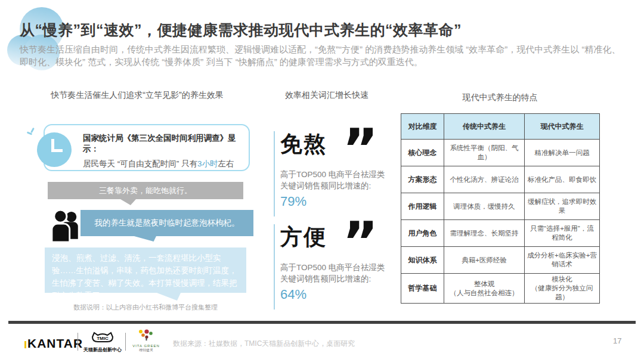 This screenshot has height=362, width=644. What do you see at coordinates (562, 206) in the screenshot?
I see `table-cell: 缓解症状，追求即时效果` at bounding box center [562, 206].